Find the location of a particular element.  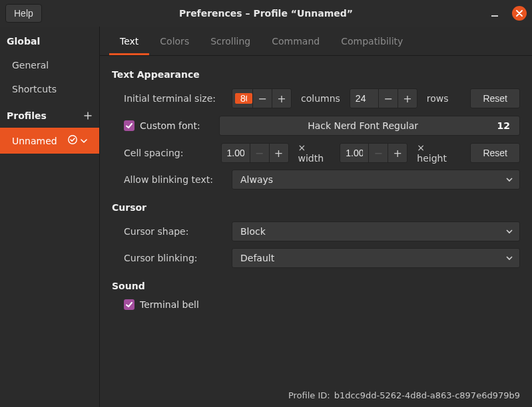

allow-blinking-dropdown: Always is located at coordinates (376, 180).